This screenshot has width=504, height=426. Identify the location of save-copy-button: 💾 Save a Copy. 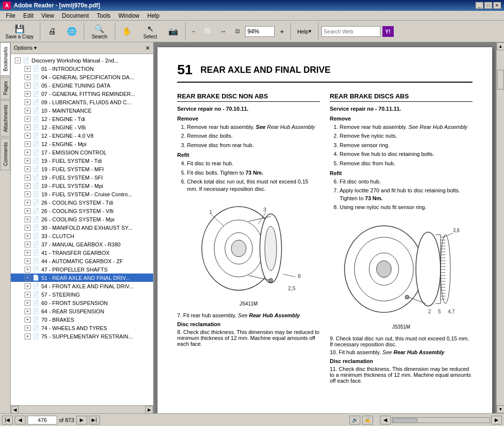
(20, 31).